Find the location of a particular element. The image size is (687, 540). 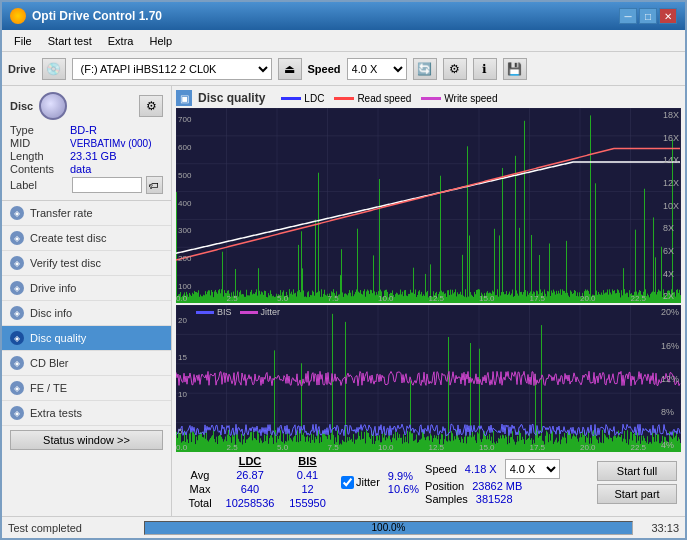

app-icon is located at coordinates (18, 16).